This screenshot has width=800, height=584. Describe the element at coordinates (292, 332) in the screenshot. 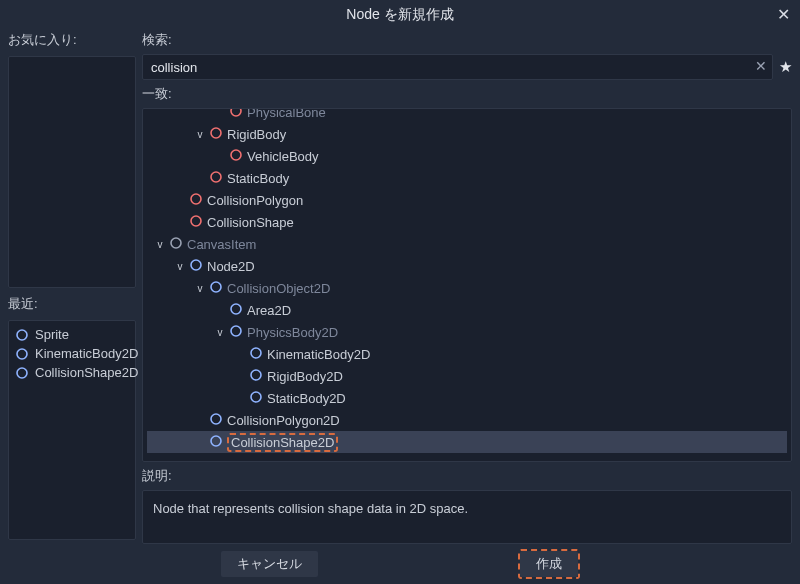

I see `tree-row-label: PhysicsBody2D` at that location.